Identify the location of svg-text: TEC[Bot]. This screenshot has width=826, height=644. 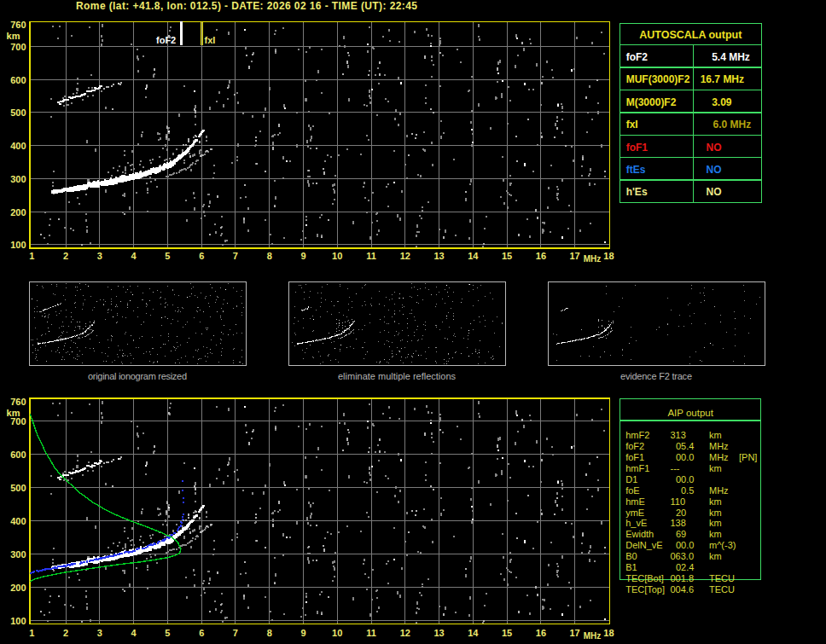
(645, 578).